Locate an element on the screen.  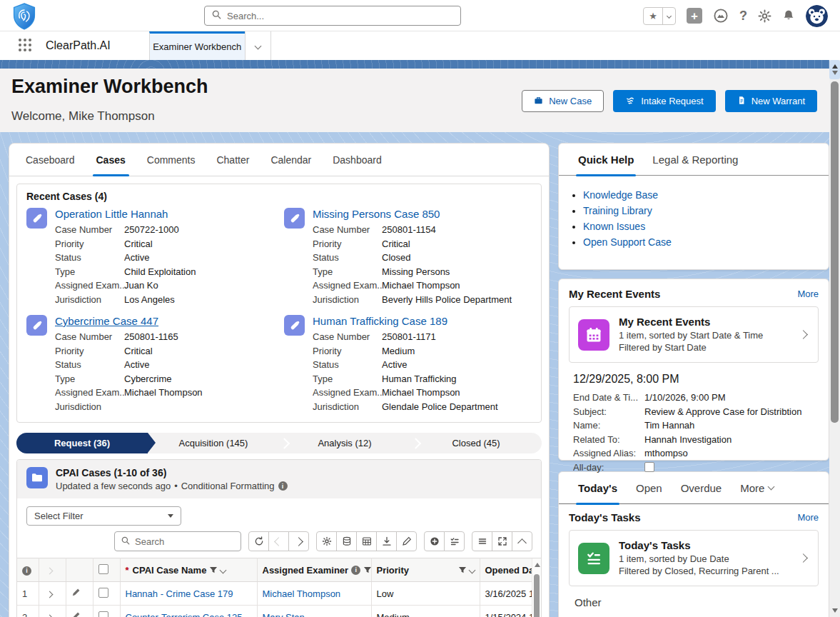
field-label: Case Number is located at coordinates (347, 337).